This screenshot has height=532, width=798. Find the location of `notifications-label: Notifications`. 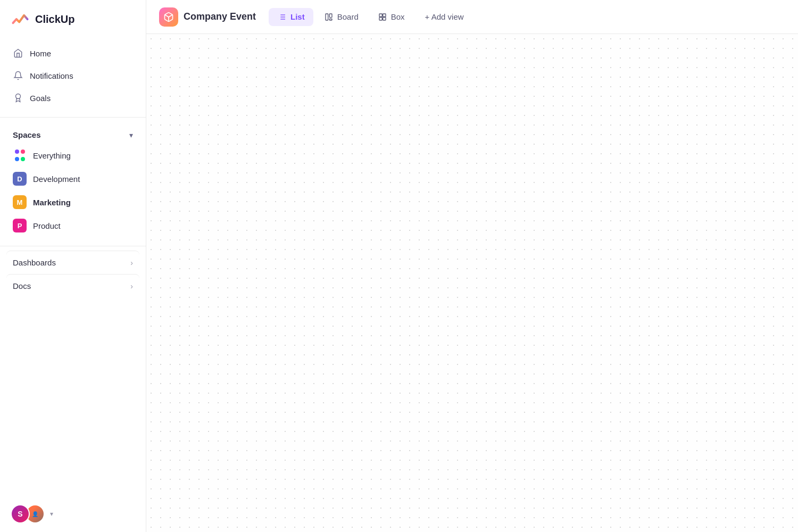

notifications-label: Notifications is located at coordinates (52, 76).